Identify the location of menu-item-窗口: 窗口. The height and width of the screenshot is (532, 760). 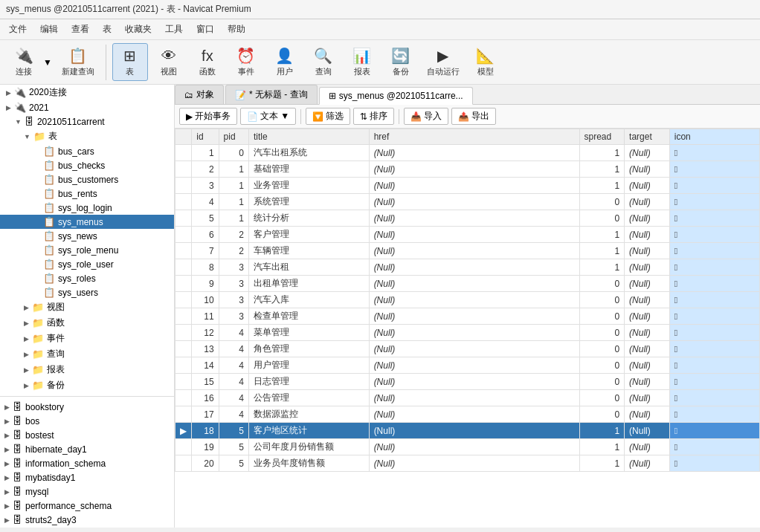
(205, 30).